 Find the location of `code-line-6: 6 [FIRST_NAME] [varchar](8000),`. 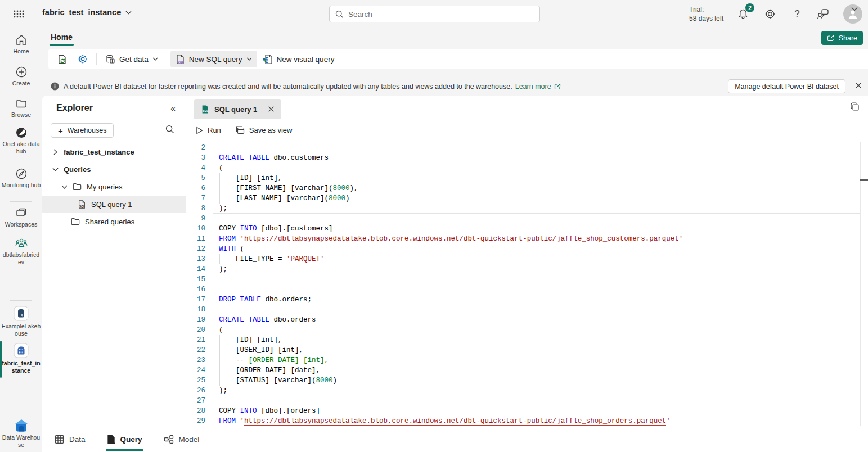

code-line-6: 6 [FIRST_NAME] [varchar](8000), is located at coordinates (528, 188).